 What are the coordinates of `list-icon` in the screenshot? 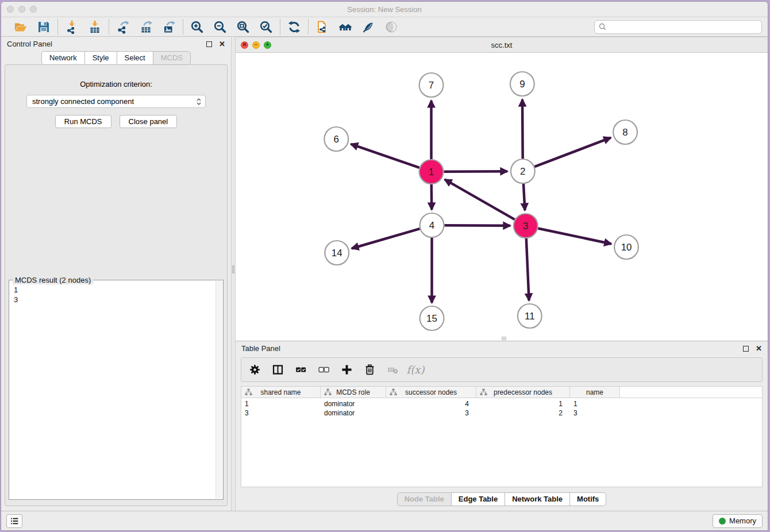 It's located at (14, 521).